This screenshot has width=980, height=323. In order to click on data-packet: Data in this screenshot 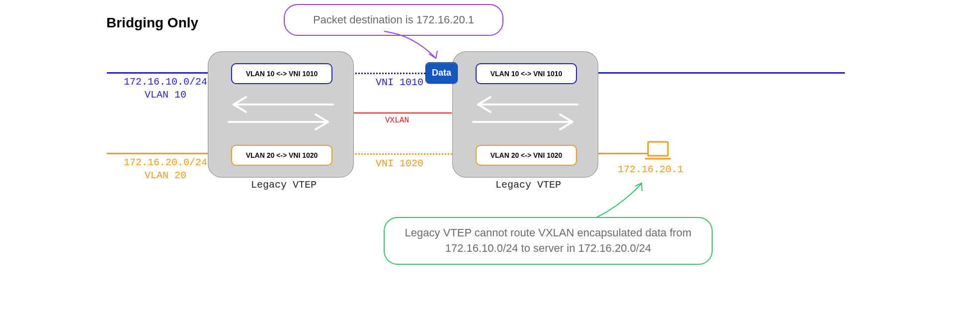, I will do `click(441, 73)`.